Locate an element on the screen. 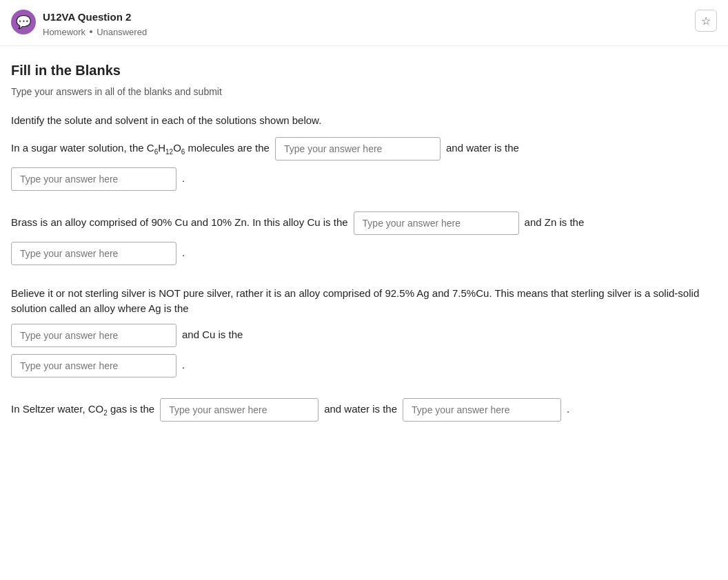  q1-inline: In a sugar water solution, the C6H12O6 m… is located at coordinates (358, 149).